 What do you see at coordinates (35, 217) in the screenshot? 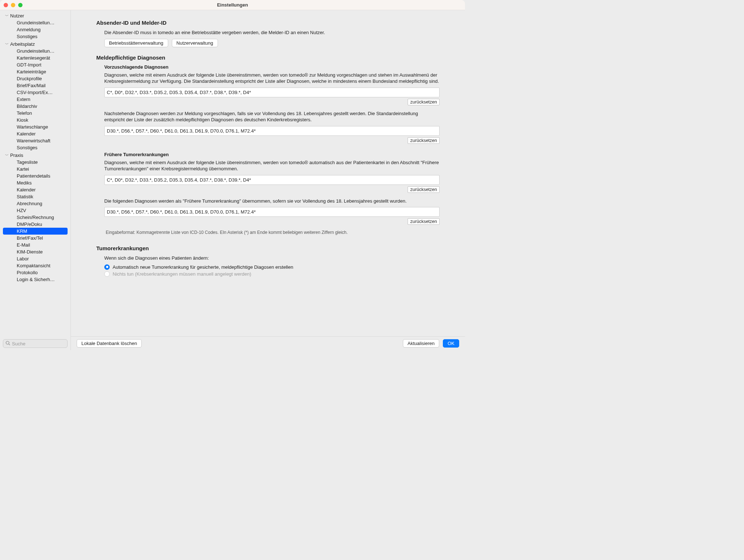
I see `sidebar-group: ﹀PraxisTageslisteKarteiPatientendetailsM…` at bounding box center [35, 217].